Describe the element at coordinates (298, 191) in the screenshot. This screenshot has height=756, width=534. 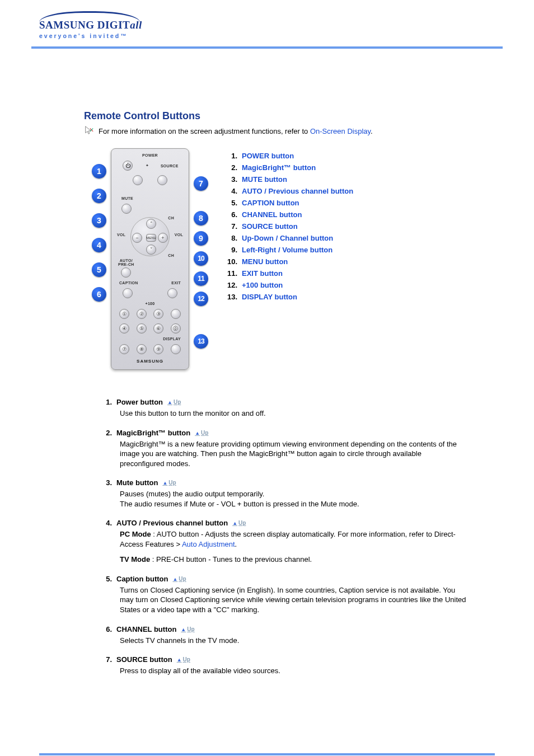
I see `auto-link: AUTO / Previous channel button` at that location.